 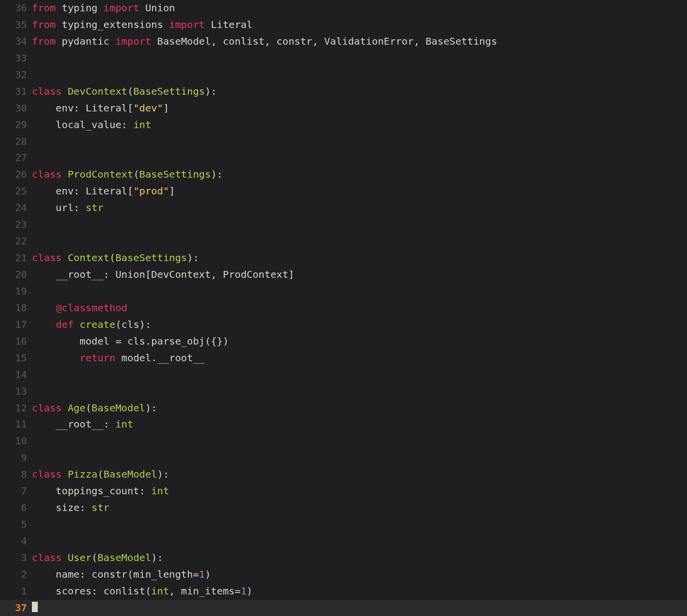 What do you see at coordinates (344, 591) in the screenshot?
I see `code-line: 1 scores: conlist(int, min_items=1)` at bounding box center [344, 591].